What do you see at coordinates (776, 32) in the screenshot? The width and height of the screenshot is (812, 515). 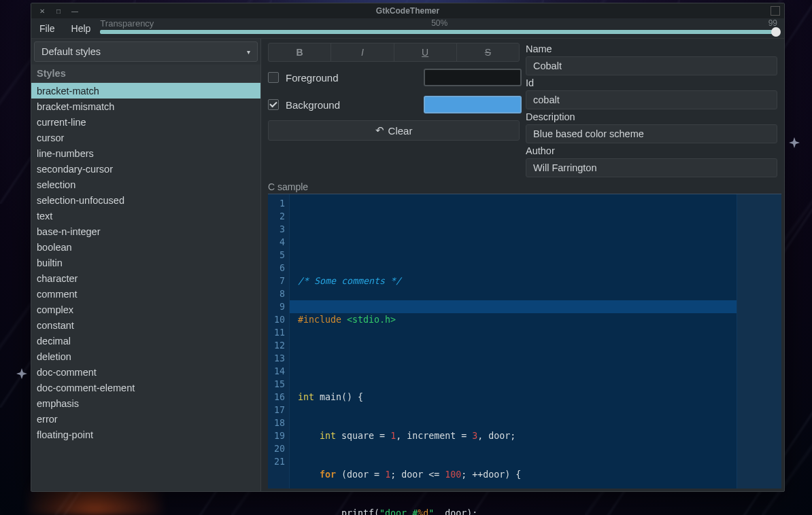 I see `slider-thumb` at bounding box center [776, 32].